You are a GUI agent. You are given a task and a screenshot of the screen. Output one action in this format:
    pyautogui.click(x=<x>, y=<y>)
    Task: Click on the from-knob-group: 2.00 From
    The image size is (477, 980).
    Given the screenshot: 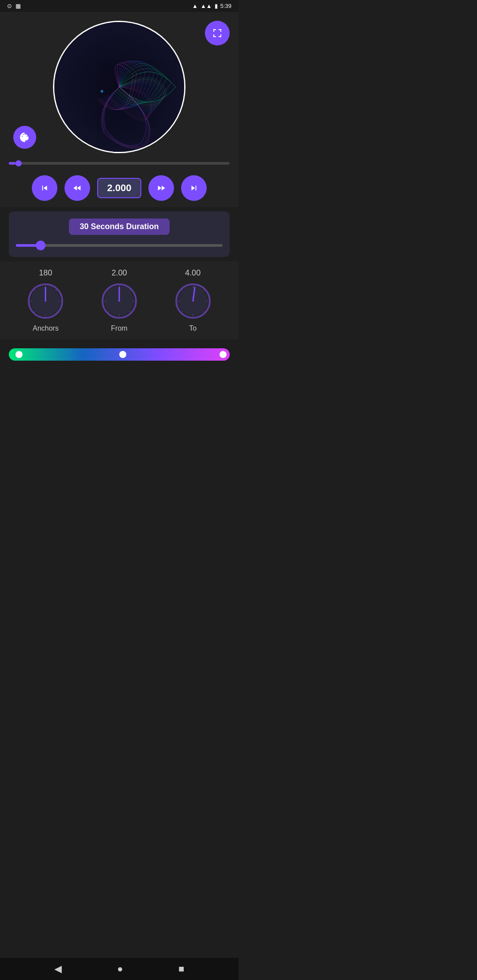 What is the action you would take?
    pyautogui.click(x=119, y=300)
    